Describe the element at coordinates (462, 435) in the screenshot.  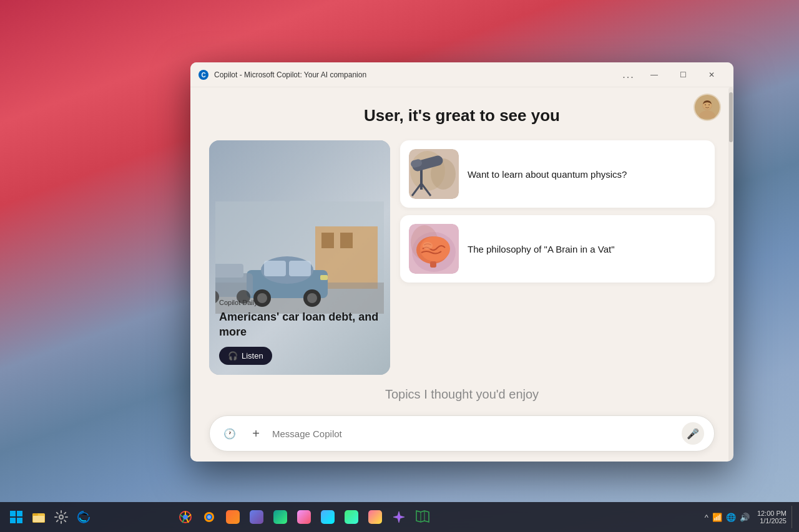
I see `input-bar-wrapper: 🕐 + 🎤` at that location.